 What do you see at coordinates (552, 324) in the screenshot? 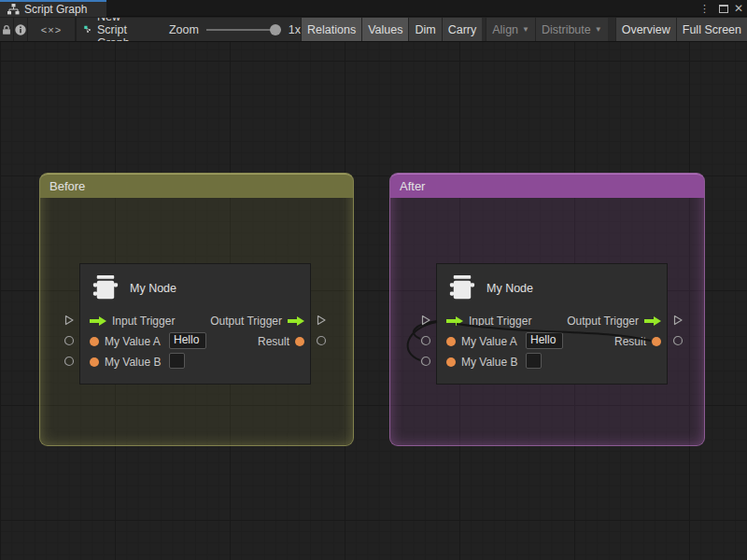
I see `node-my-node-after: My Node Input Trigger Output Trigger` at bounding box center [552, 324].